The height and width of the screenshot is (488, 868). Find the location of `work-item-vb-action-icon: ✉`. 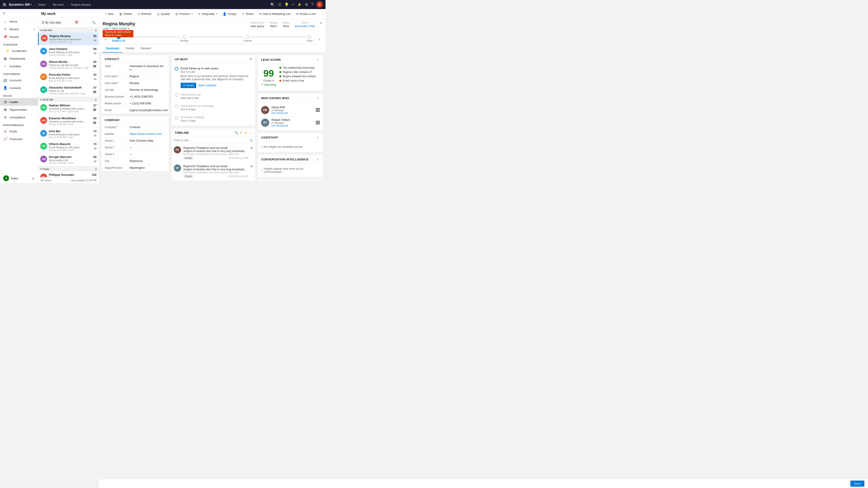

work-item-vb-action-icon: ✉ is located at coordinates (95, 148).